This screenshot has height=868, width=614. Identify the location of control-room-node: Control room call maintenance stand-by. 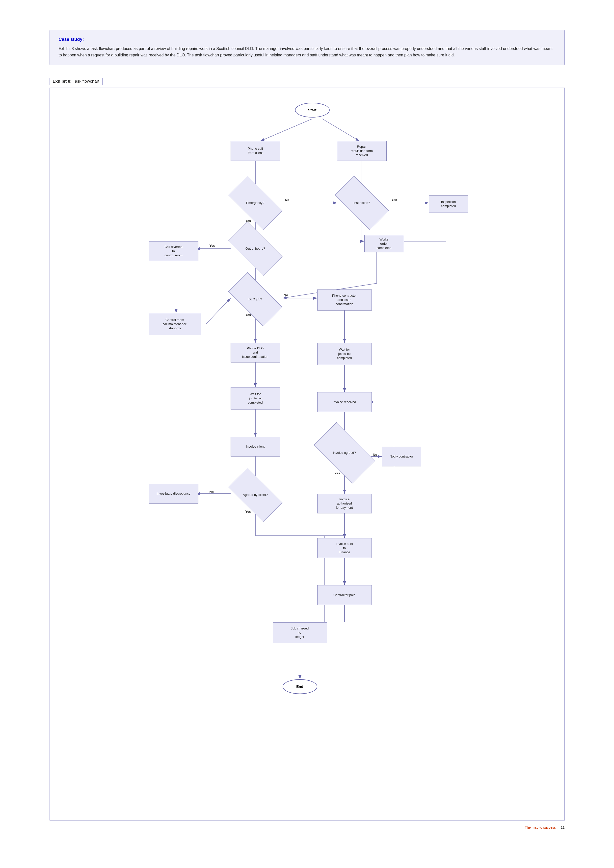
(175, 324).